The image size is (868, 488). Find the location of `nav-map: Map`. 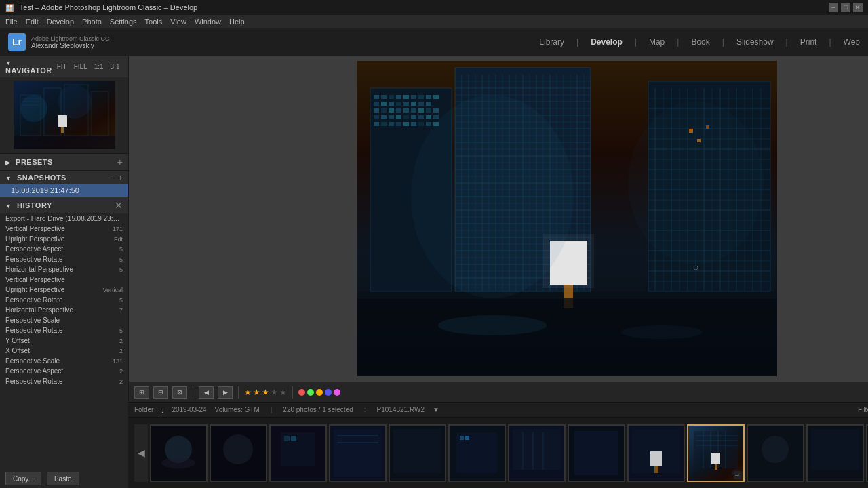

nav-map: Map is located at coordinates (656, 42).